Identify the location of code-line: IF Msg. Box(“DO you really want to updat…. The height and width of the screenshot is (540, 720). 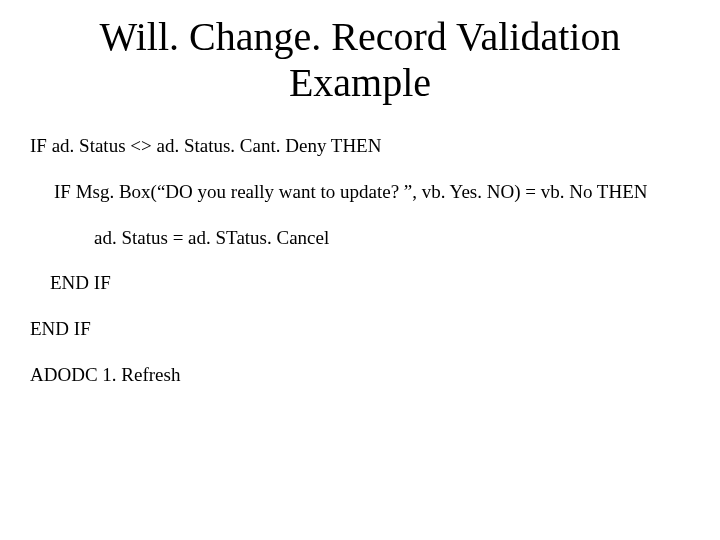
(372, 192).